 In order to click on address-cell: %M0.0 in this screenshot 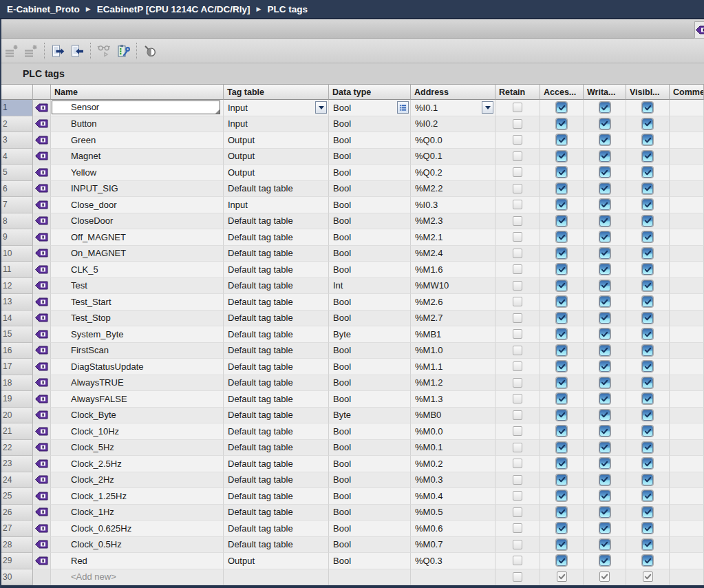, I will do `click(453, 432)`.